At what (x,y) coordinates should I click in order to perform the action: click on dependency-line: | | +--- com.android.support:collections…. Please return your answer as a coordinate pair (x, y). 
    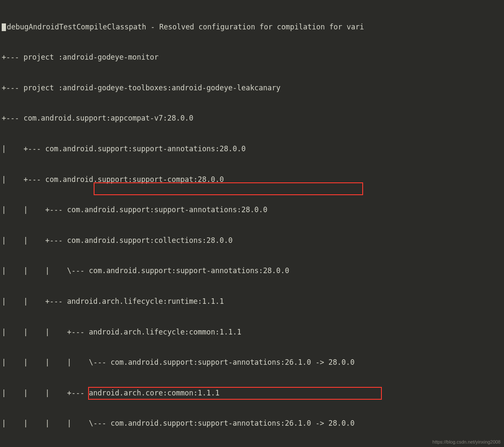
    Looking at the image, I should click on (253, 241).